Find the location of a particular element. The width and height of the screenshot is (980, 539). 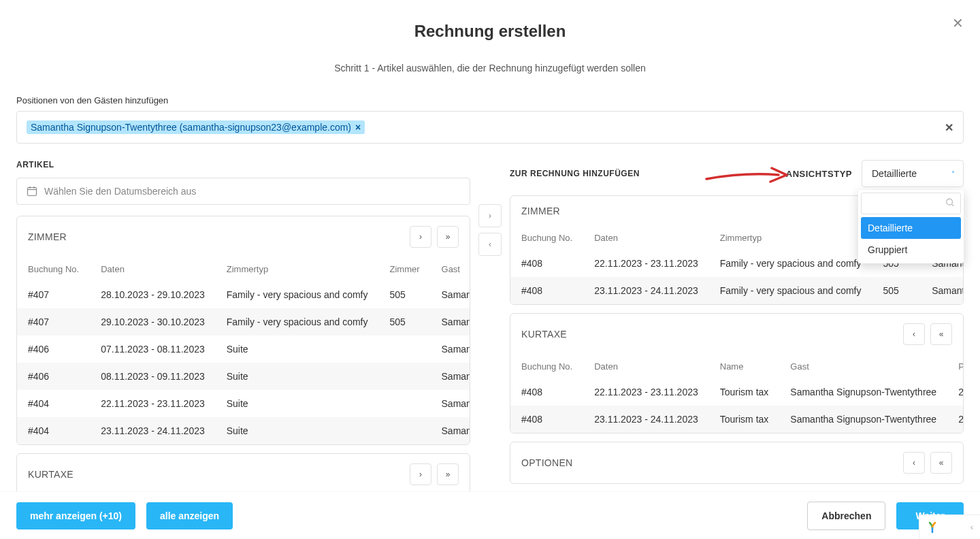

dropdown-search-input is located at coordinates (911, 203).